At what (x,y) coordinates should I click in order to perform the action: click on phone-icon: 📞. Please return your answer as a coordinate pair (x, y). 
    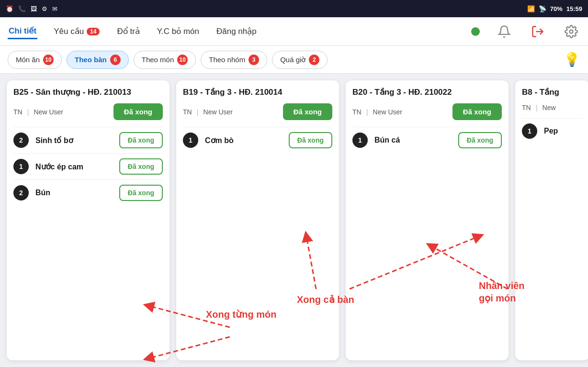
    Looking at the image, I should click on (22, 9).